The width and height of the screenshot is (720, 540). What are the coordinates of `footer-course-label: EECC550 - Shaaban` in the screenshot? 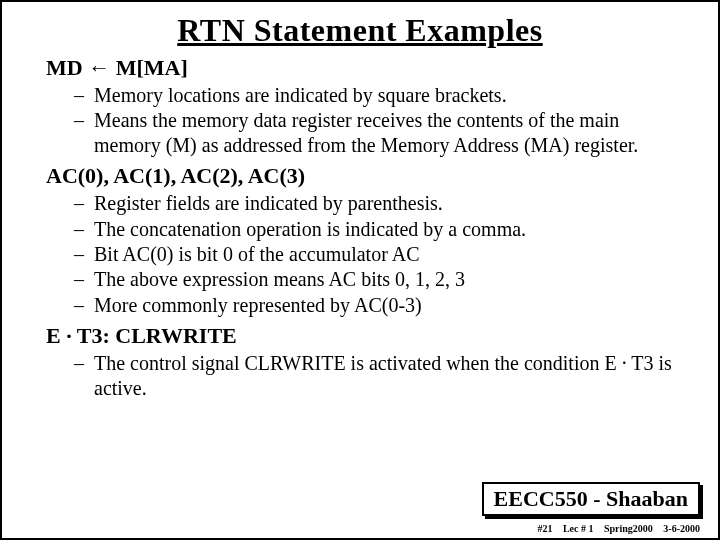 It's located at (591, 499).